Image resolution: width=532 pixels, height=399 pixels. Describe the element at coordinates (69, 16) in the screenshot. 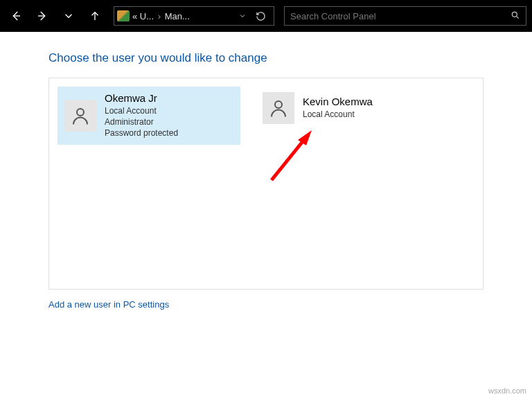

I see `recent-button` at that location.